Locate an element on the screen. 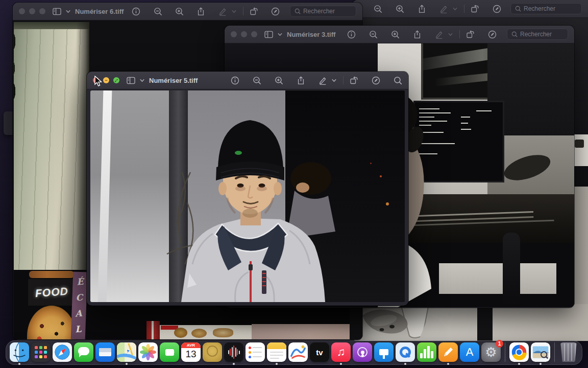  dock-facetime-icon is located at coordinates (169, 352).